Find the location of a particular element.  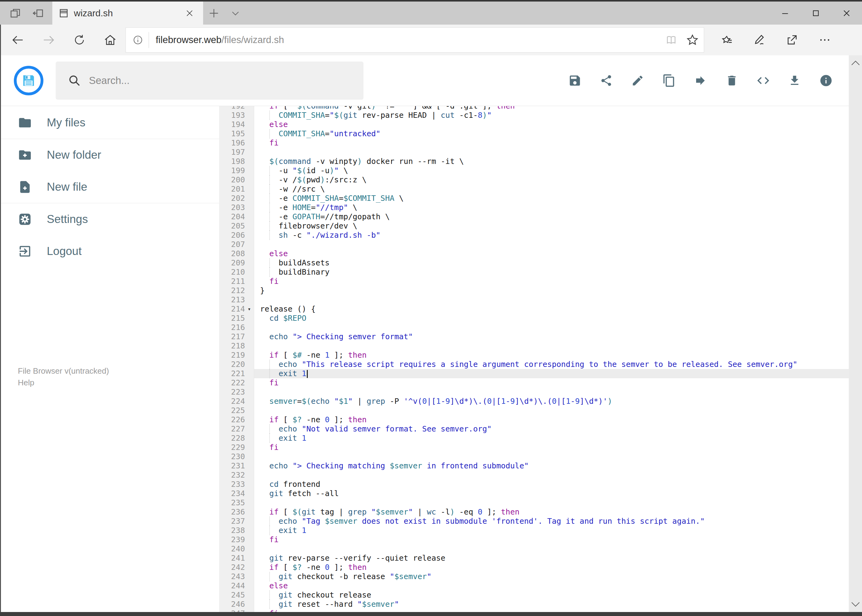

code-line: 230 is located at coordinates (541, 457).